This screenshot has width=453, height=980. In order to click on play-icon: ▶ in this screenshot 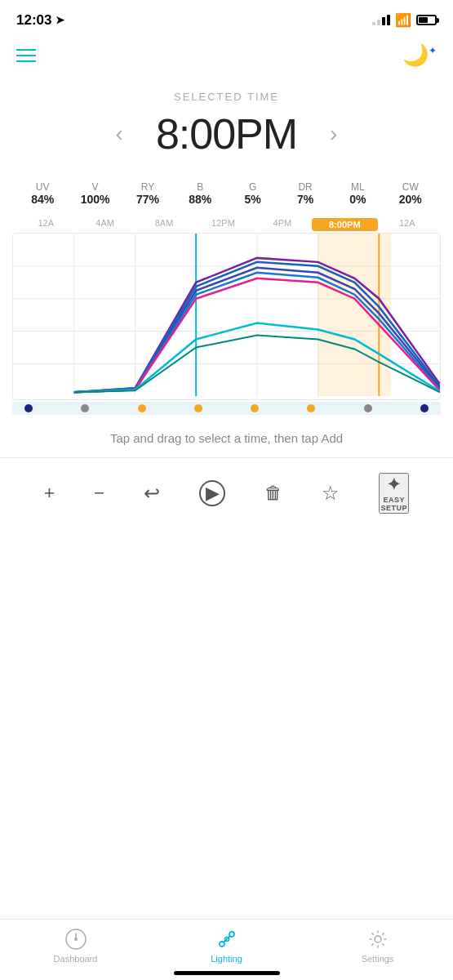, I will do `click(212, 493)`.